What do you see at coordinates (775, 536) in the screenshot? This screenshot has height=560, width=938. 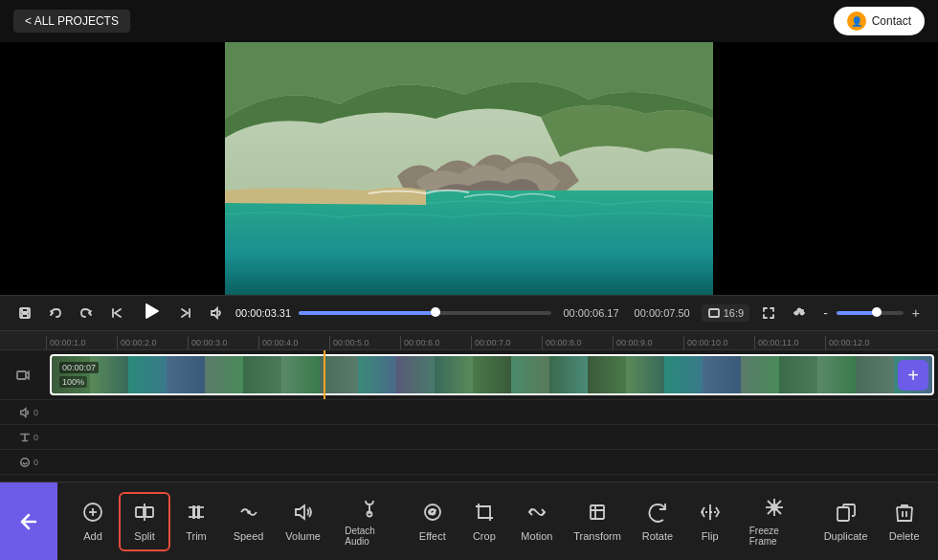 I see `tool-freeze-label: Freeze Frame` at bounding box center [775, 536].